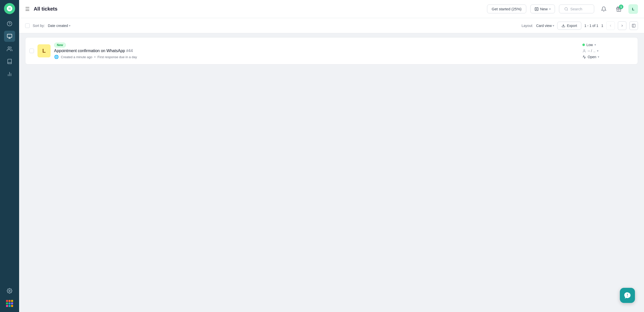  I want to click on assignee-selector: -- / .. ▾, so click(590, 51).